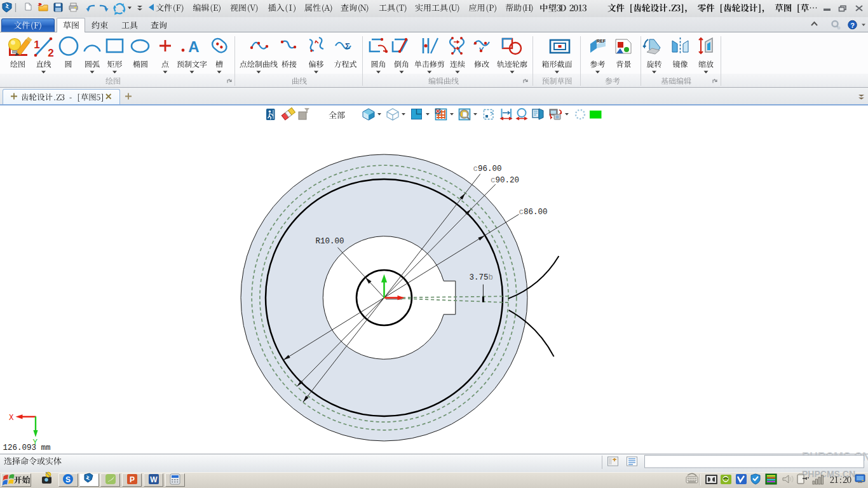 The width and height of the screenshot is (868, 488). I want to click on svg-text: 3.75, so click(479, 278).